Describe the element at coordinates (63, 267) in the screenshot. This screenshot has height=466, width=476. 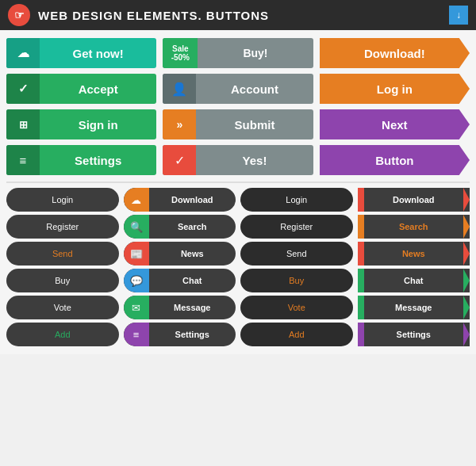
I see `bottom-col-1: Login Register Send Buy Vote Add` at that location.